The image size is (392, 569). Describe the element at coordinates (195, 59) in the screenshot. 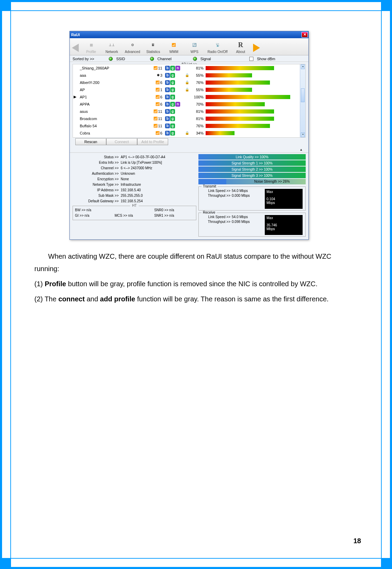

I see `signal-radio` at that location.